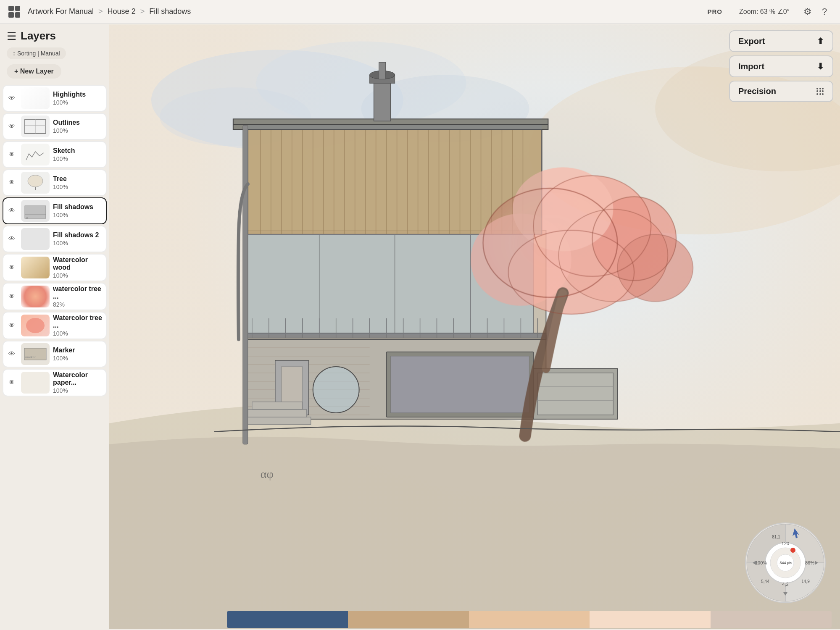 This screenshot has width=840, height=630. What do you see at coordinates (78, 239) in the screenshot?
I see `layer-info-fill-shadows-2: Fill shadows 2100%` at bounding box center [78, 239].